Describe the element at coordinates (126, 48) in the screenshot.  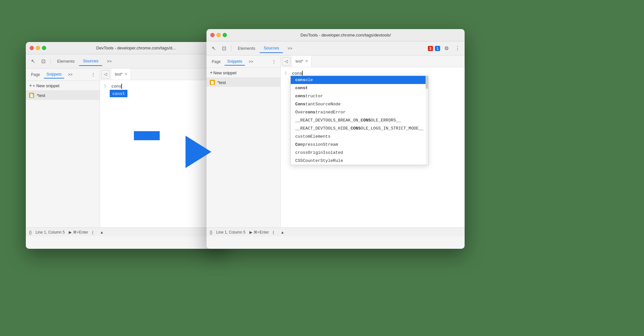
I see `title-bar-back: DevTools - developer.chrome.com/tags/d..…` at that location.